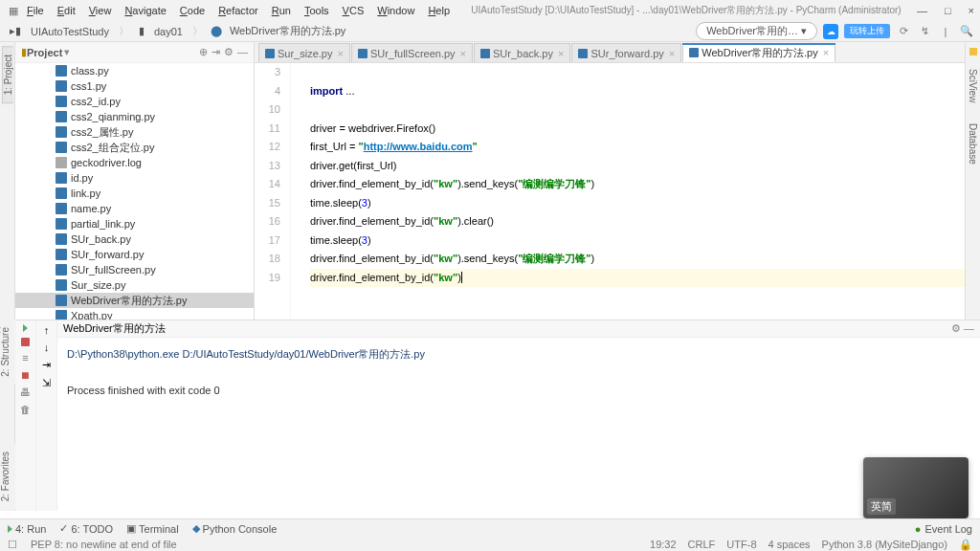  What do you see at coordinates (134, 147) in the screenshot?
I see `tree-item: css2_组合定位.py` at bounding box center [134, 147].